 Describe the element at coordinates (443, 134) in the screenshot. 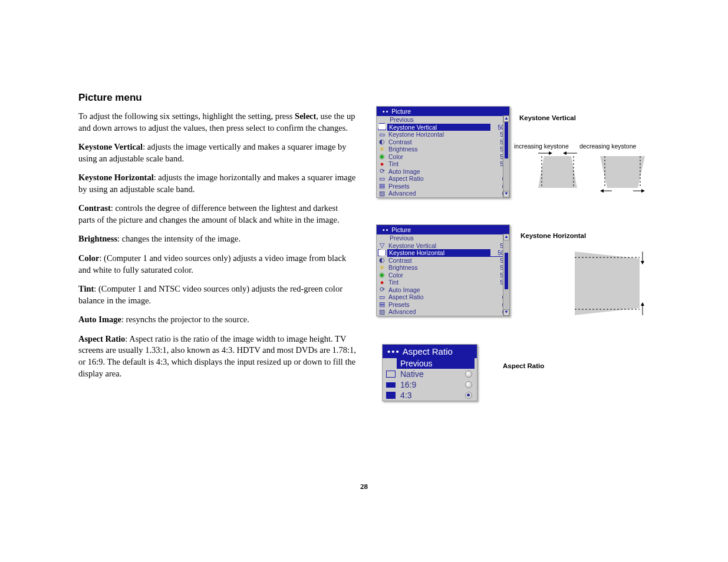

I see `menu-item-kh: ▭Keystone Horizontal50` at that location.